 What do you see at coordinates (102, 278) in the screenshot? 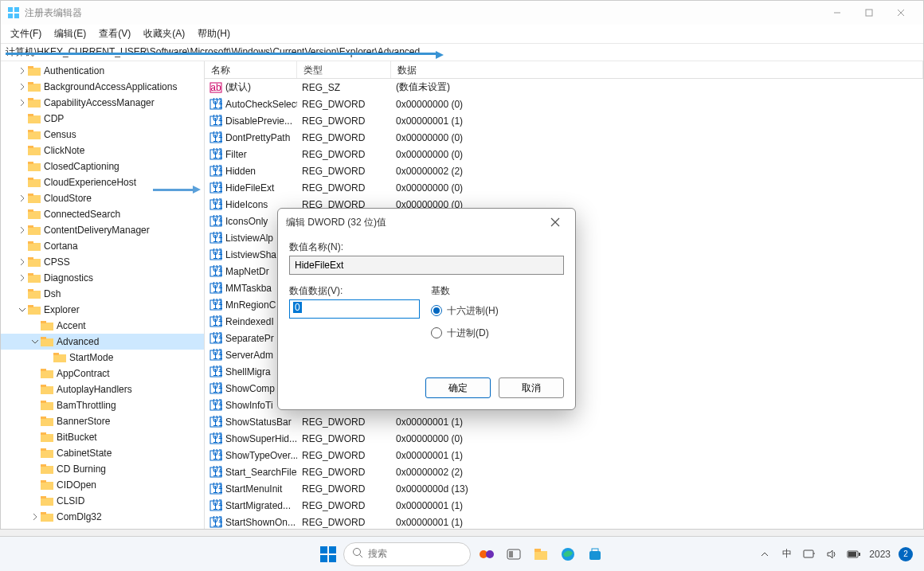
I see `tree-item: Diagnostics` at bounding box center [102, 278].